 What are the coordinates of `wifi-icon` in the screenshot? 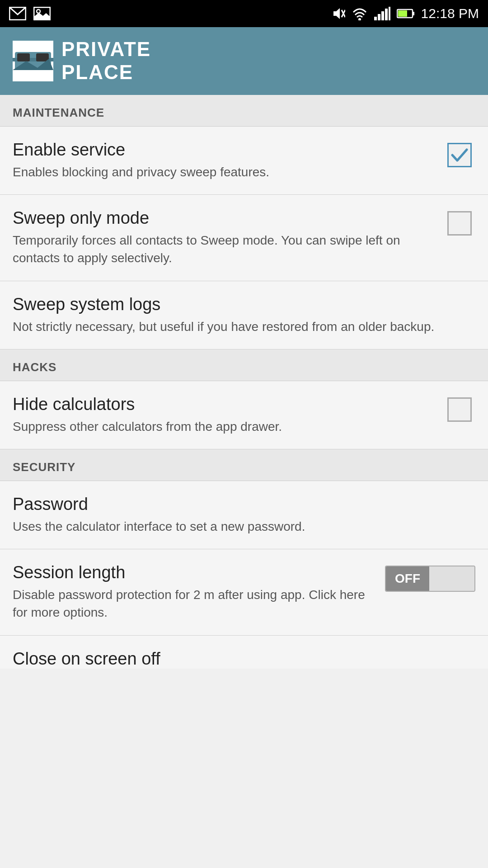 It's located at (360, 14).